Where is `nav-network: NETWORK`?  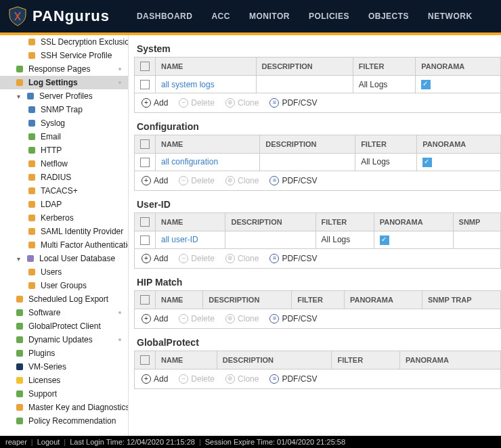 nav-network: NETWORK is located at coordinates (450, 16).